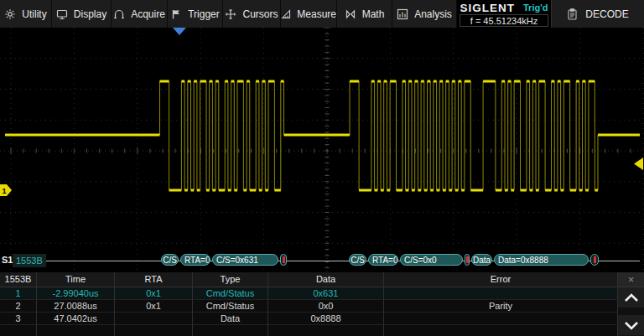  What do you see at coordinates (433, 14) in the screenshot?
I see `menu-analysis-label: Analysis` at bounding box center [433, 14].